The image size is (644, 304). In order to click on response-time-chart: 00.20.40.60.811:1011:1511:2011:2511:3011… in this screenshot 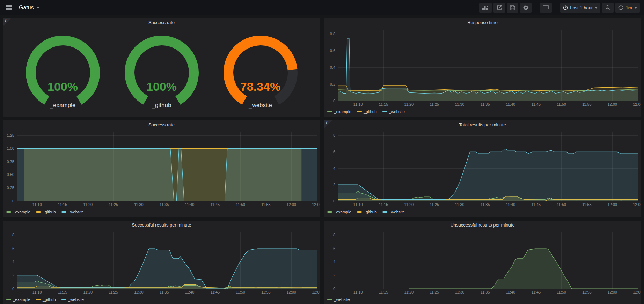, I will do `click(483, 68)`.